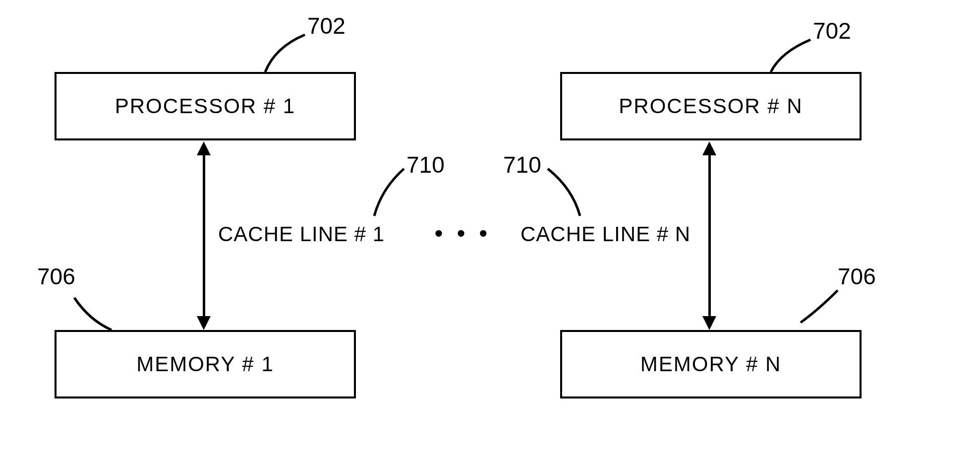 The image size is (980, 461). I want to click on ref-mem1: 706, so click(57, 276).